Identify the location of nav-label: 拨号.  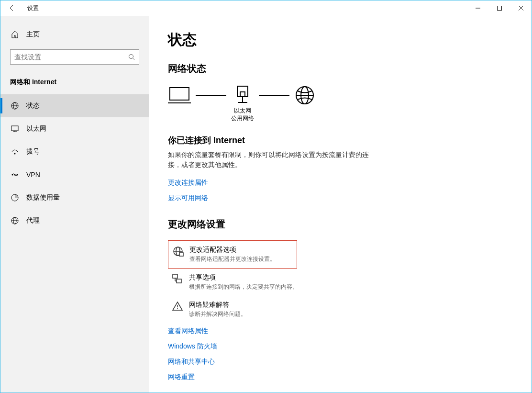
(33, 152).